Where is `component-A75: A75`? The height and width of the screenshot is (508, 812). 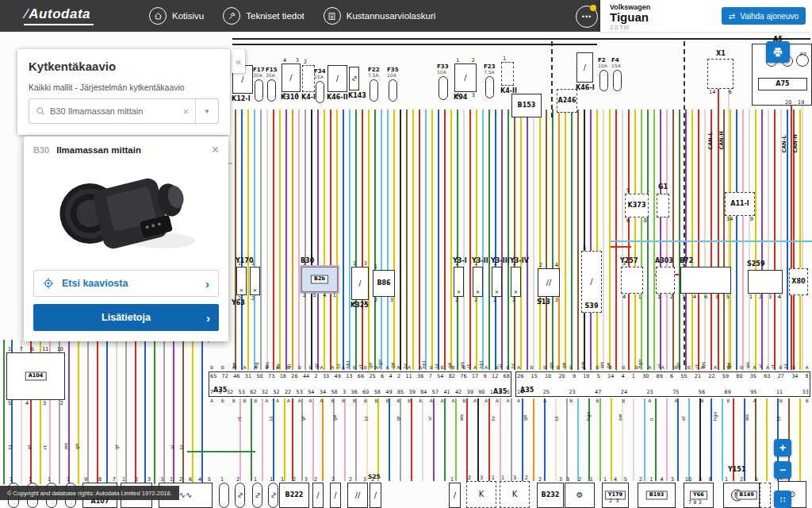 component-A75: A75 is located at coordinates (783, 84).